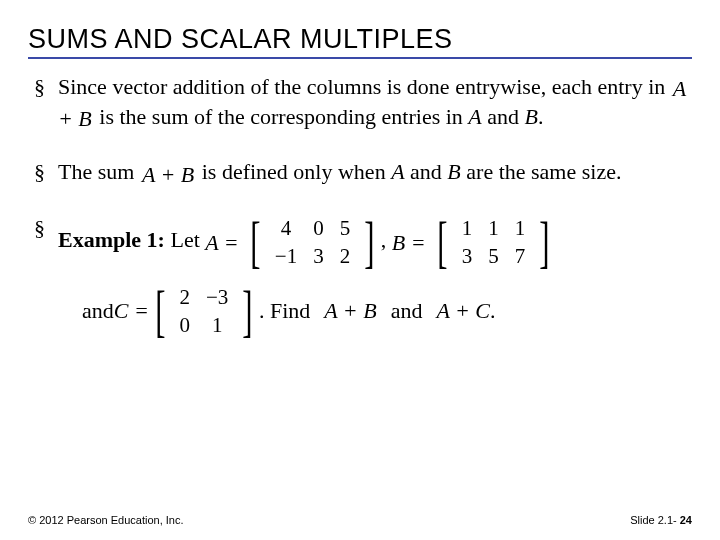 This screenshot has height=540, width=720. I want to click on b1-text-a: Since vector addition of the columns is …, so click(364, 86).